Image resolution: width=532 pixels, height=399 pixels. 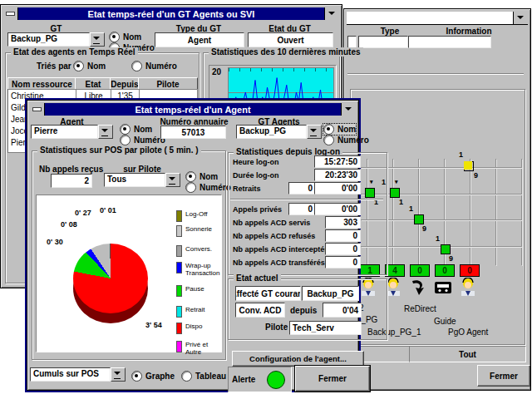 I want to click on numero-annuaire-value: 57013, so click(x=194, y=133).